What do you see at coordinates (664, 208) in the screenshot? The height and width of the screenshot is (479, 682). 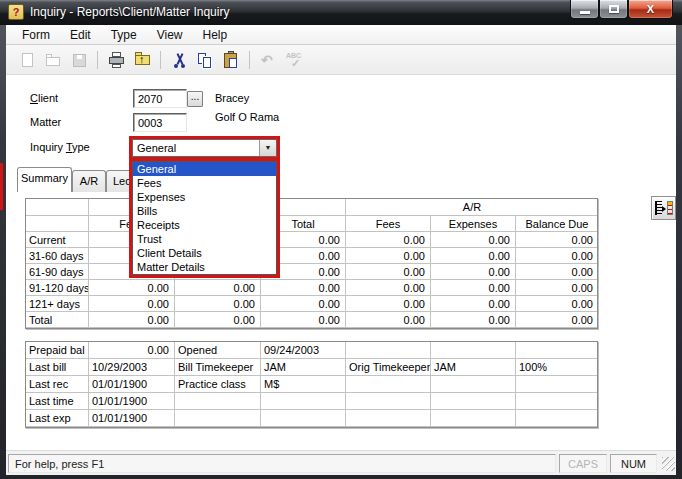 I see `detail-view-button` at bounding box center [664, 208].